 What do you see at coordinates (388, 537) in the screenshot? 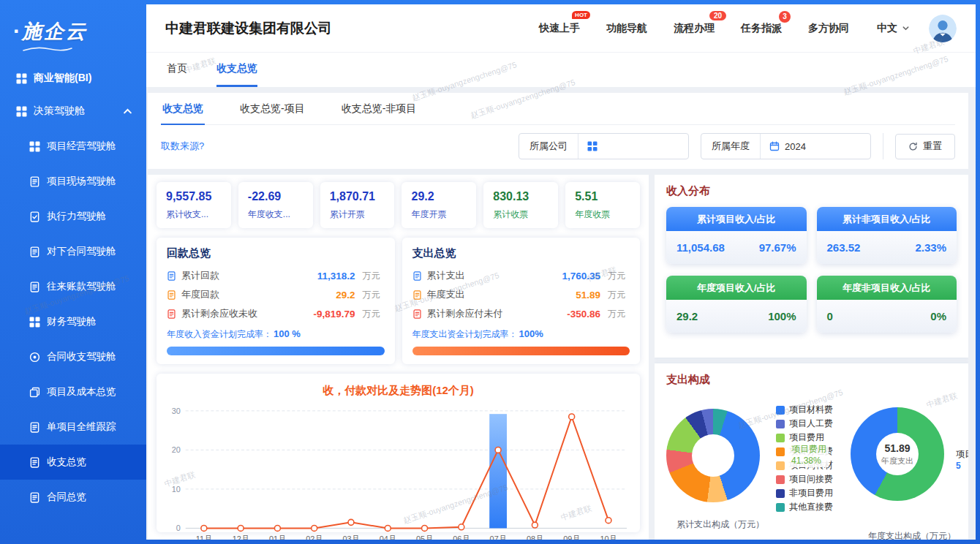
I see `svg-text: 04月` at bounding box center [388, 537].